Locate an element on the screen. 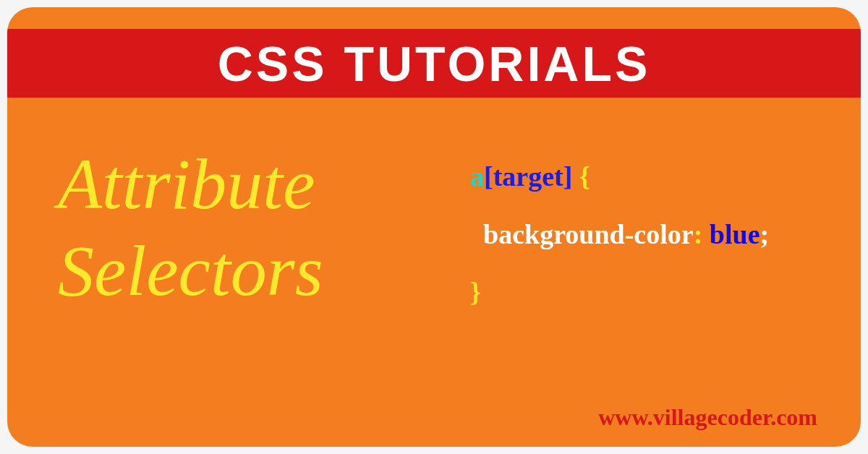 The width and height of the screenshot is (868, 454). code-line-1: a[target] { is located at coordinates (651, 177).